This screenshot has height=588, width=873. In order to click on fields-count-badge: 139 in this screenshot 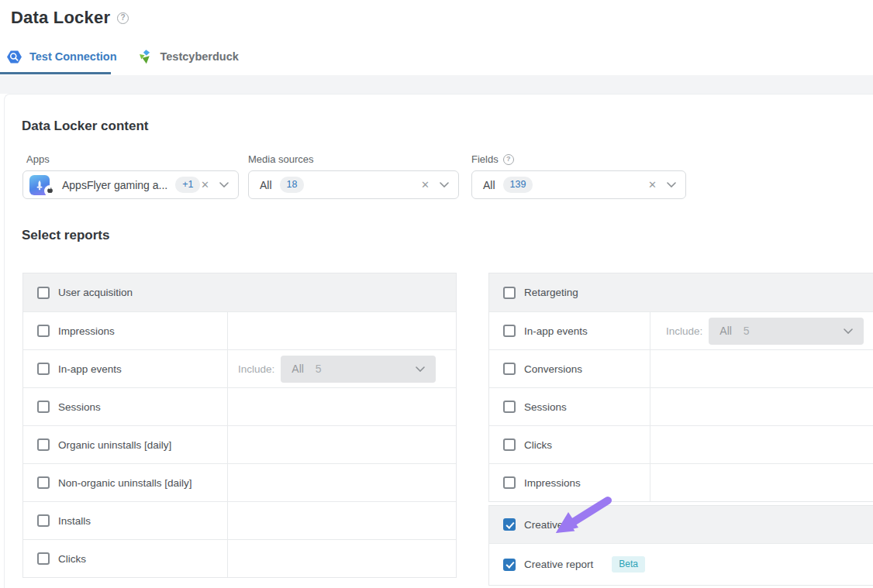, I will do `click(518, 184)`.